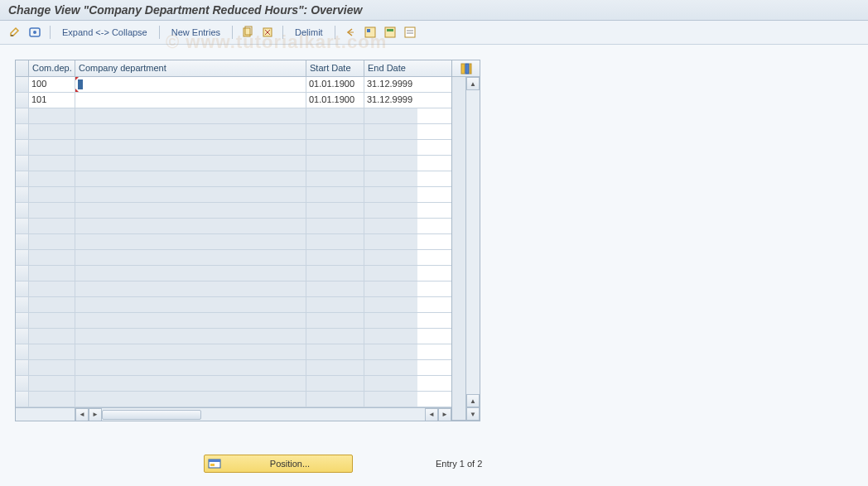 This screenshot has height=486, width=868. I want to click on scroll-left-button: ◄, so click(82, 415).